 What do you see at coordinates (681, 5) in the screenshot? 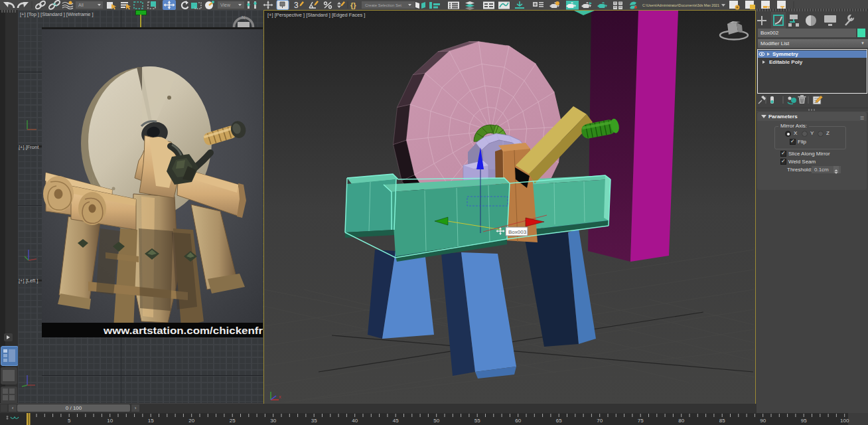
I see `svg-text:C:\Users\Administrator\Documen: C:\Users\Administrator\Documents\3ds Max…` at bounding box center [681, 5].